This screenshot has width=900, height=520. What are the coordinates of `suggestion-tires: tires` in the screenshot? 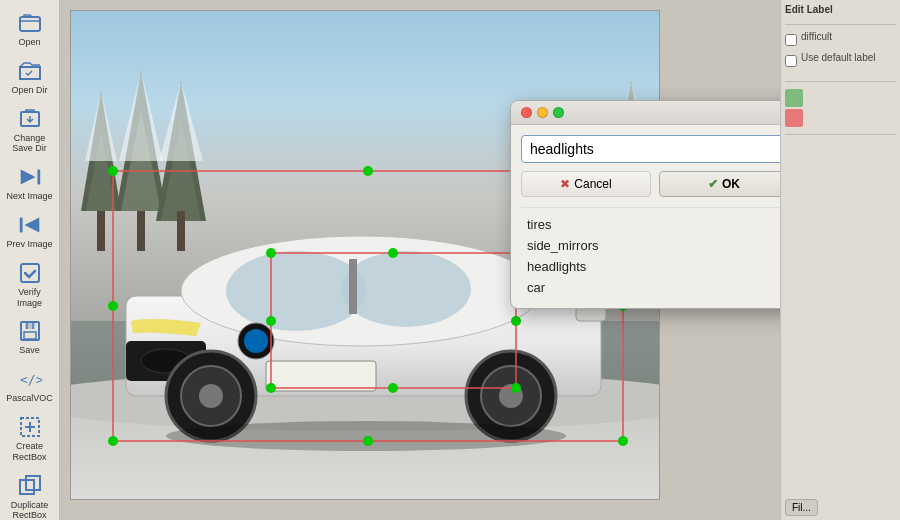 It's located at (650, 224).